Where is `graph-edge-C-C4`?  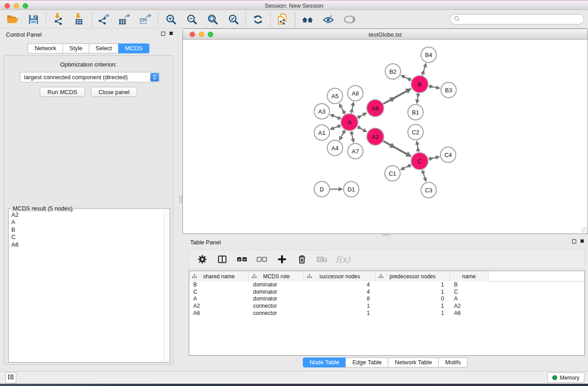
graph-edge-C-C4 is located at coordinates (434, 157).